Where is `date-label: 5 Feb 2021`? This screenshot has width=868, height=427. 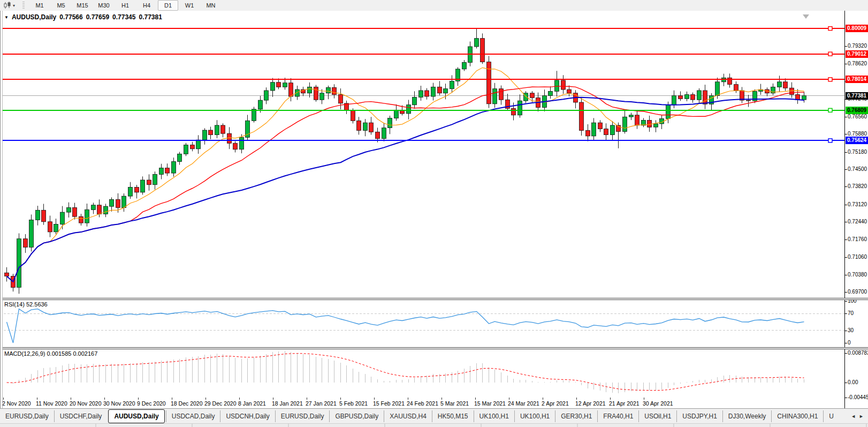
date-label: 5 Feb 2021 is located at coordinates (353, 403).